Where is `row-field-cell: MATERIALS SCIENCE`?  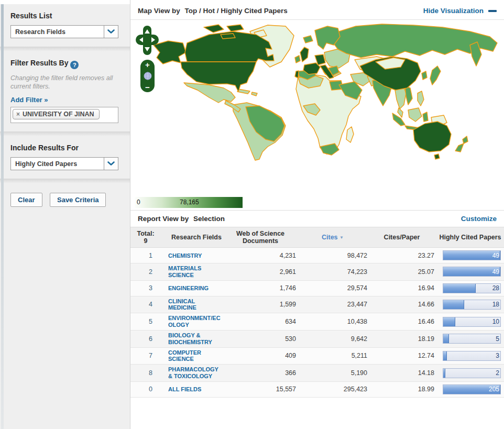
row-field-cell: MATERIALS SCIENCE is located at coordinates (193, 272).